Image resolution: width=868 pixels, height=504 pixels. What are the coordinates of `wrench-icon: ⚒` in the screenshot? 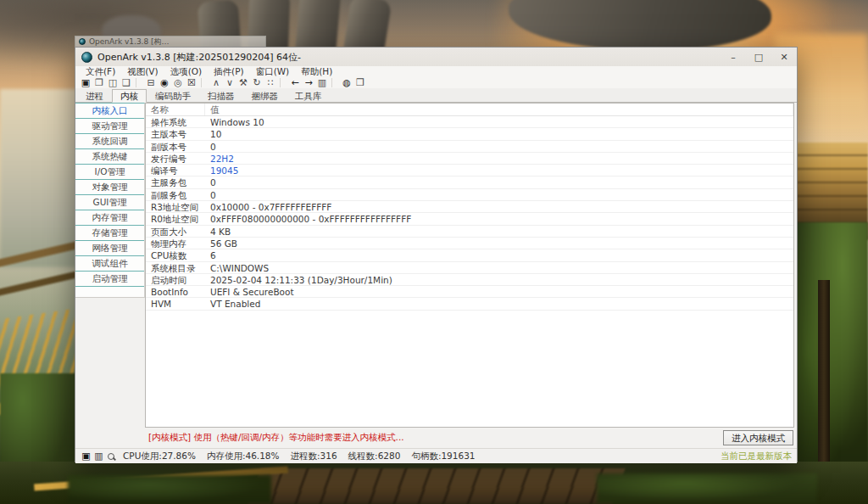 It's located at (243, 83).